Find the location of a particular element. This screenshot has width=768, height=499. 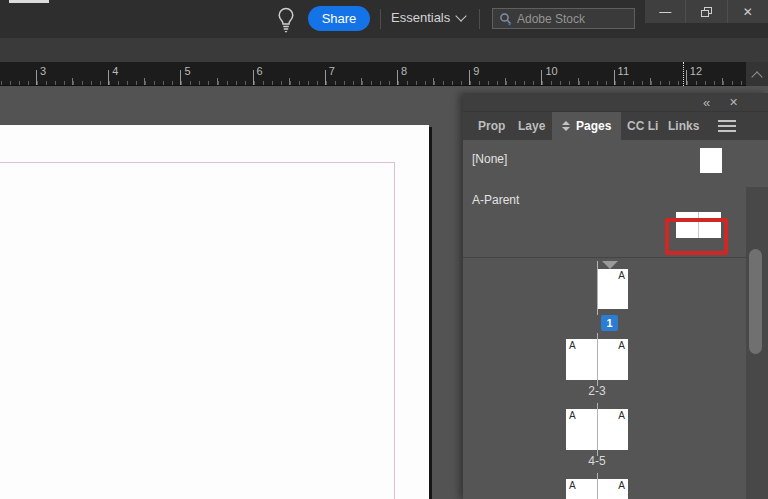

sort-icon is located at coordinates (566, 126).